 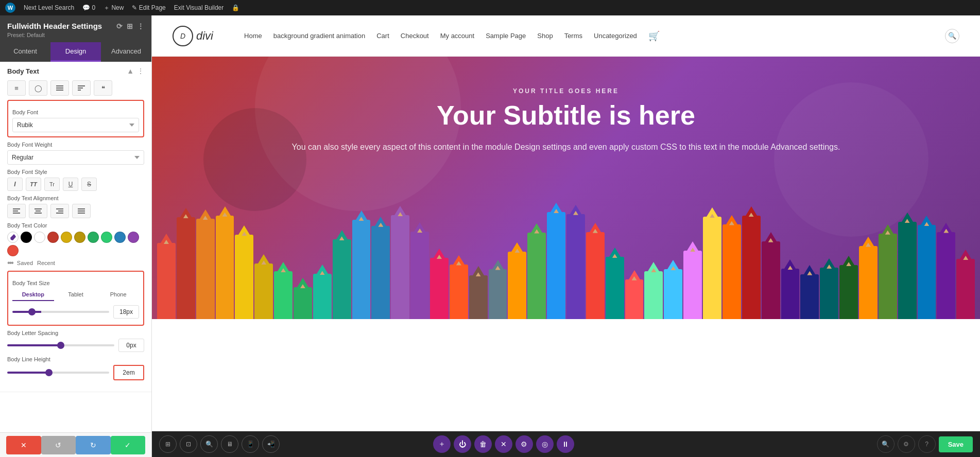 I want to click on panel-more-icon: ⋮, so click(x=141, y=26).